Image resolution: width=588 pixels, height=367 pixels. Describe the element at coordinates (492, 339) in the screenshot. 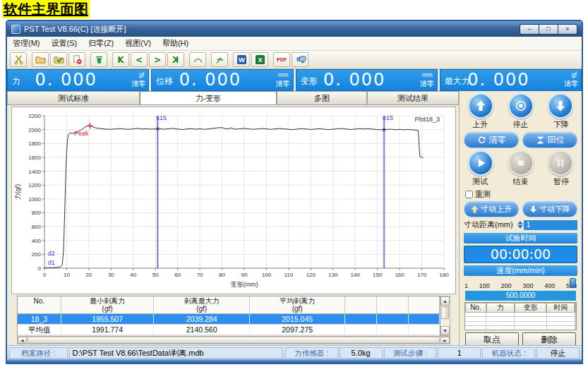

I see `take-point-button: 取点` at that location.